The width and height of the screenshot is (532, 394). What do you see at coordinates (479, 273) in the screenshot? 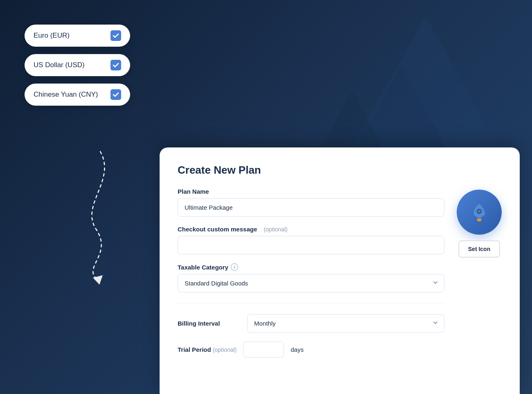
I see `icon-section: Set Icon` at bounding box center [479, 273].